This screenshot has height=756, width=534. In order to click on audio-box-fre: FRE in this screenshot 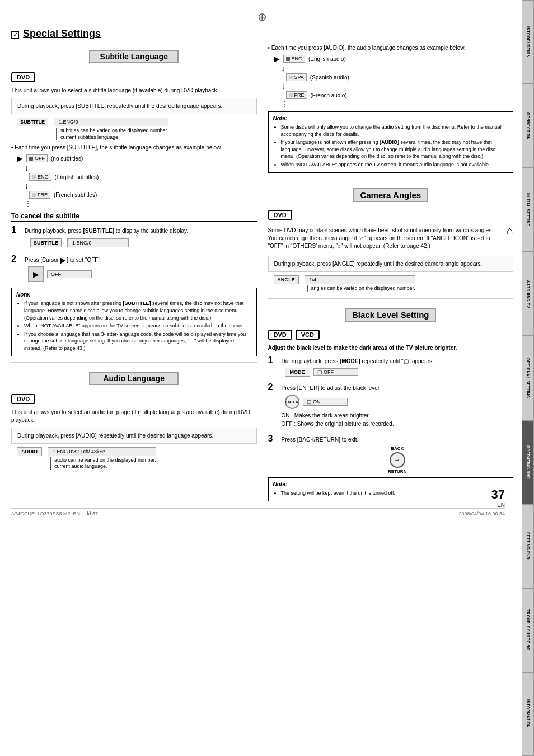, I will do `click(297, 95)`.